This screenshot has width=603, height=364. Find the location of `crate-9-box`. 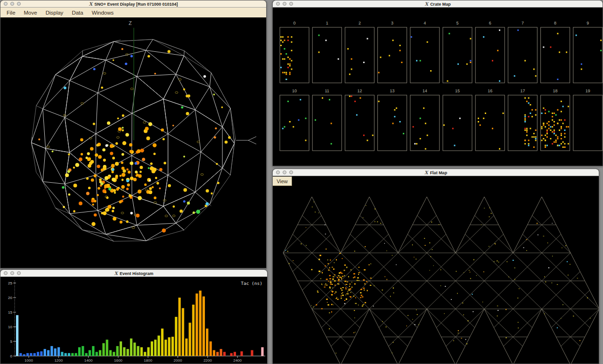

crate-9-box is located at coordinates (588, 55).